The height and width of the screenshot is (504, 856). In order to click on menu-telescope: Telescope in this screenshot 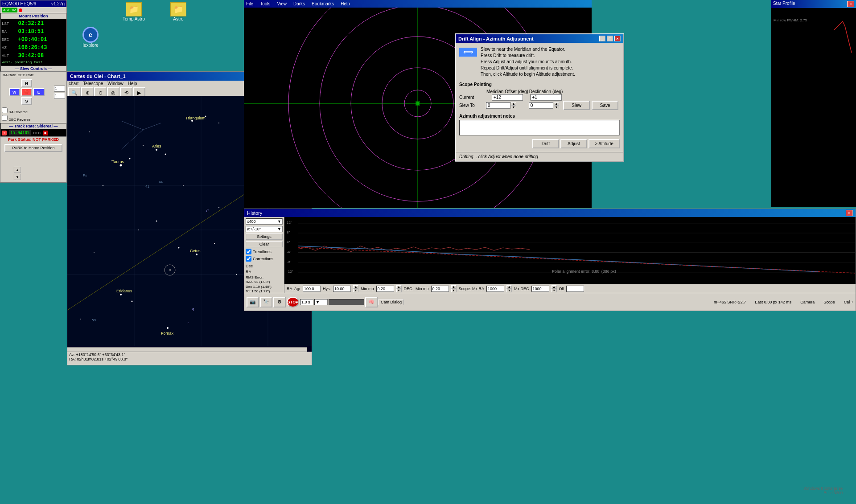, I will do `click(93, 84)`.